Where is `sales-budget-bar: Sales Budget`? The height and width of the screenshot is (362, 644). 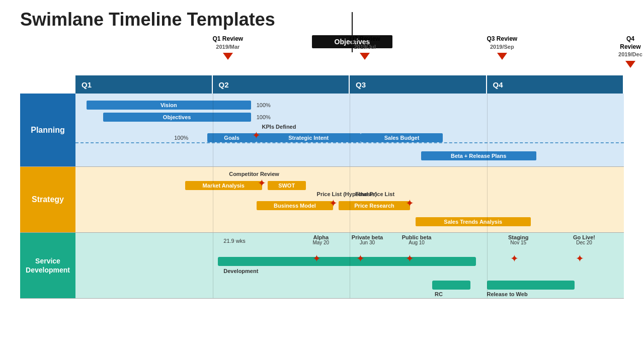
sales-budget-bar: Sales Budget is located at coordinates (402, 138).